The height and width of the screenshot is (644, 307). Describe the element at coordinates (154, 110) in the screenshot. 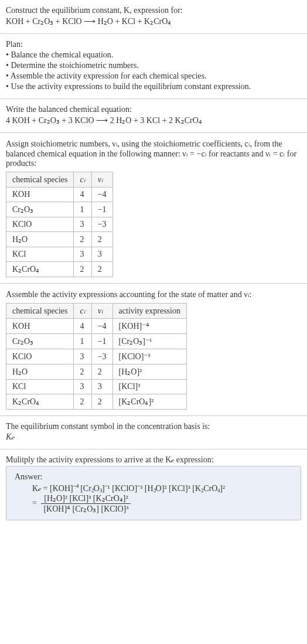

I see `balanced-heading: Write the balanced chemical equation:` at that location.